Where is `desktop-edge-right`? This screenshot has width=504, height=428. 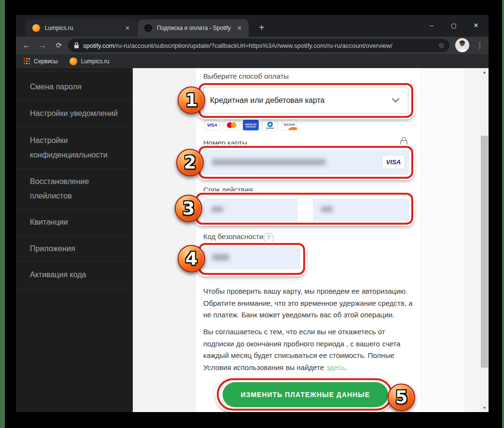
desktop-edge-right is located at coordinates (503, 214).